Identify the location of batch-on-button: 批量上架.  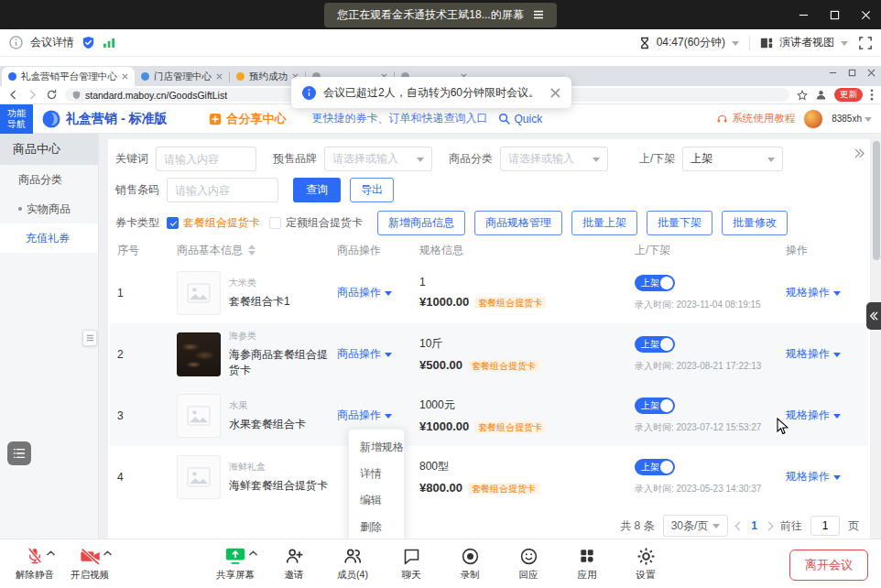
(604, 223).